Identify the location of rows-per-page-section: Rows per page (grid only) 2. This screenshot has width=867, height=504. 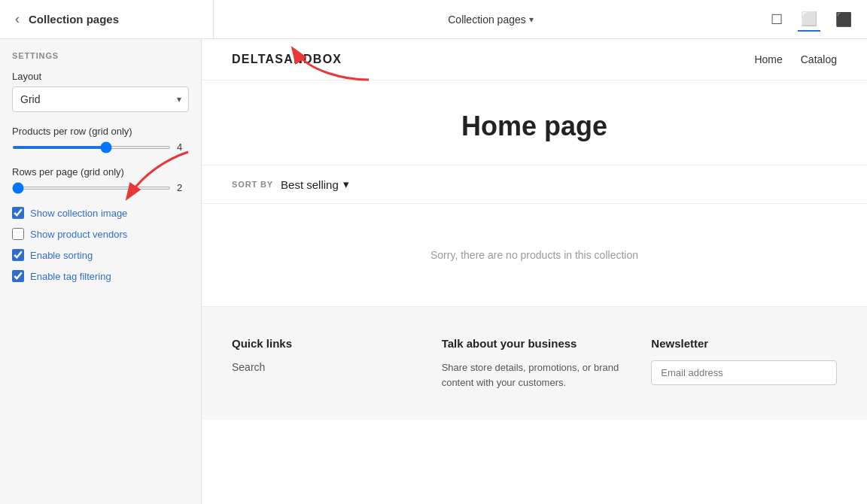
(101, 180).